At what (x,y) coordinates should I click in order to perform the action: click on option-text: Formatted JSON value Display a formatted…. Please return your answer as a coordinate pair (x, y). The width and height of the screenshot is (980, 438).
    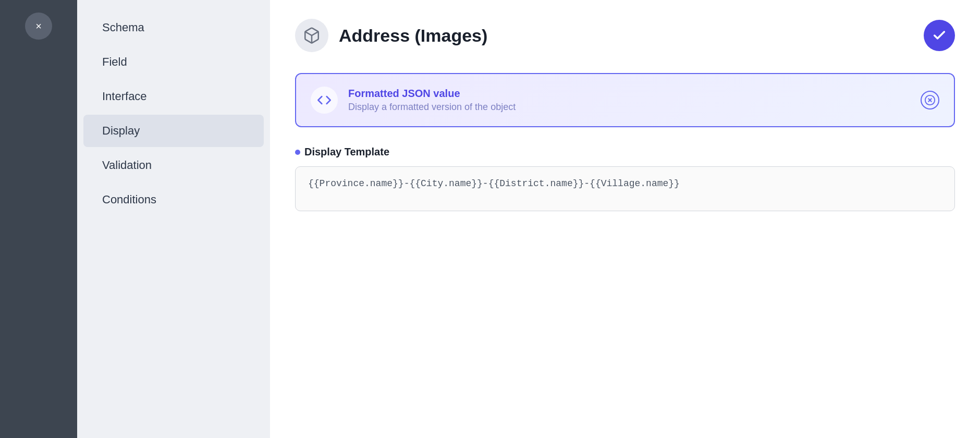
    Looking at the image, I should click on (432, 100).